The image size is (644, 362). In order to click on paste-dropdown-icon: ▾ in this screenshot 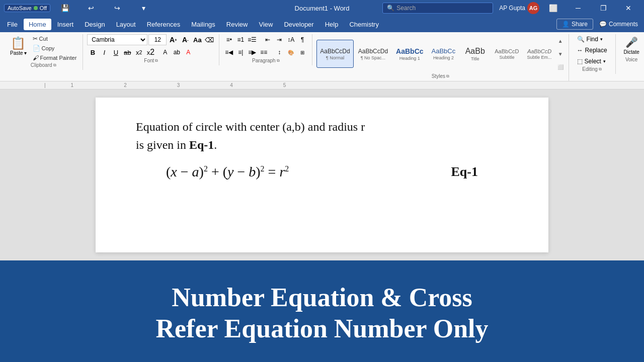, I will do `click(25, 53)`.